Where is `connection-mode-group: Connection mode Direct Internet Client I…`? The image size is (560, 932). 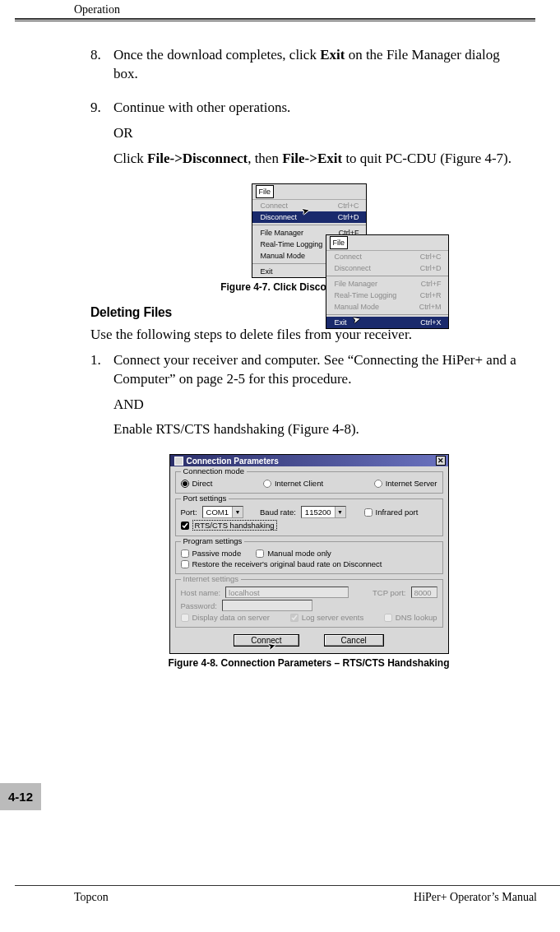
connection-mode-group: Connection mode Direct Internet Client I… is located at coordinates (309, 482).